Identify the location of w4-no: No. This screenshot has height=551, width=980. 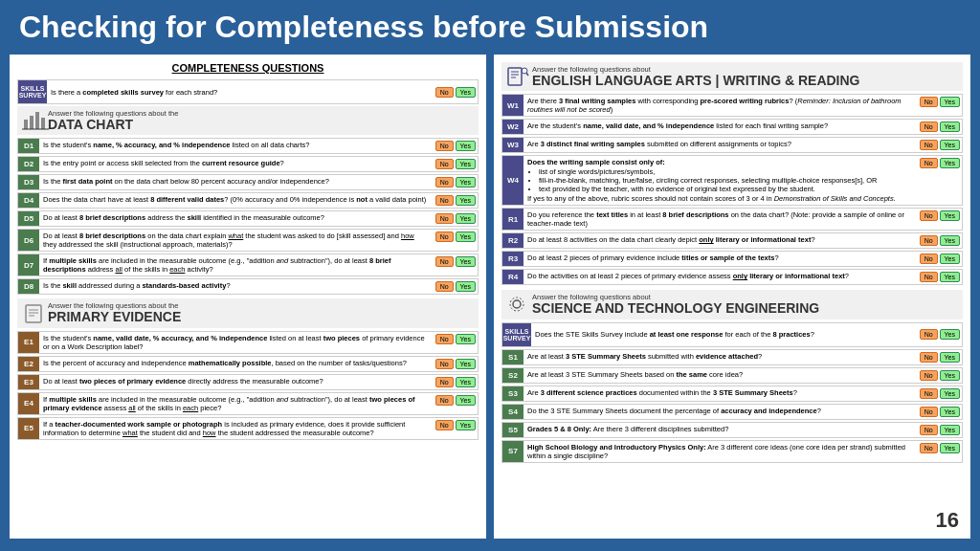
(928, 163).